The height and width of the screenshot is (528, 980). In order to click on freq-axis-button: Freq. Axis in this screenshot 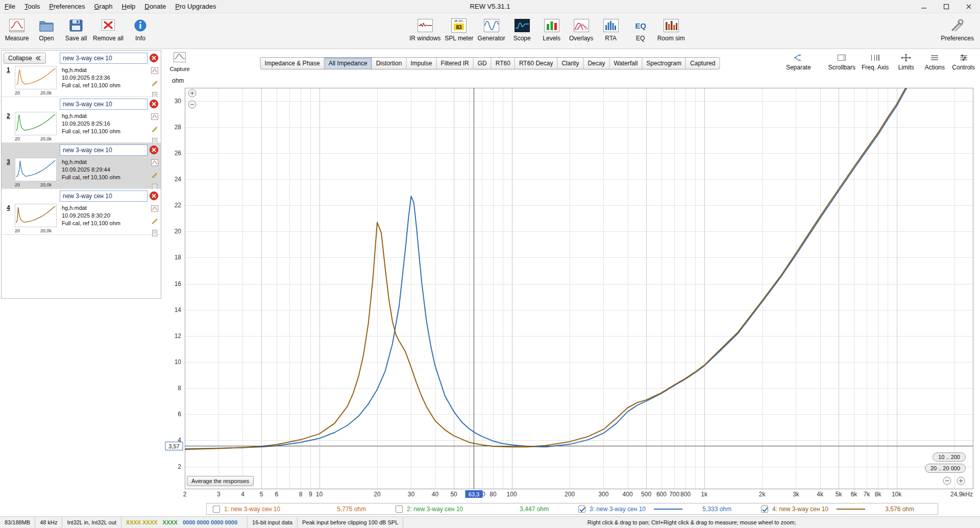, I will do `click(875, 62)`.